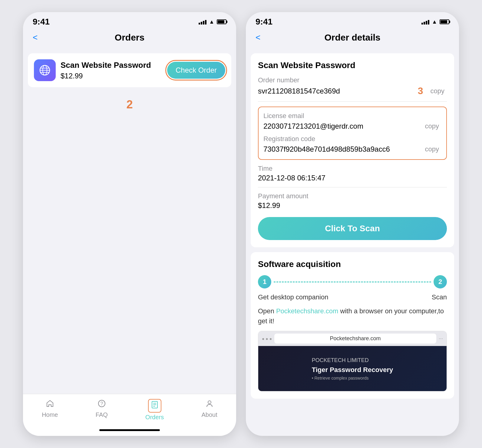  Describe the element at coordinates (155, 406) in the screenshot. I see `orders-icon` at that location.